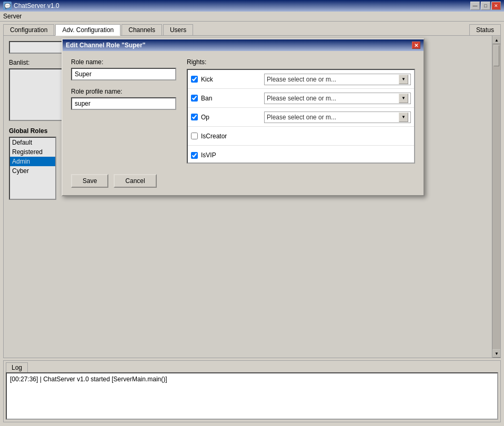  What do you see at coordinates (124, 92) in the screenshot?
I see `role-profile-label: Role profile name:` at bounding box center [124, 92].